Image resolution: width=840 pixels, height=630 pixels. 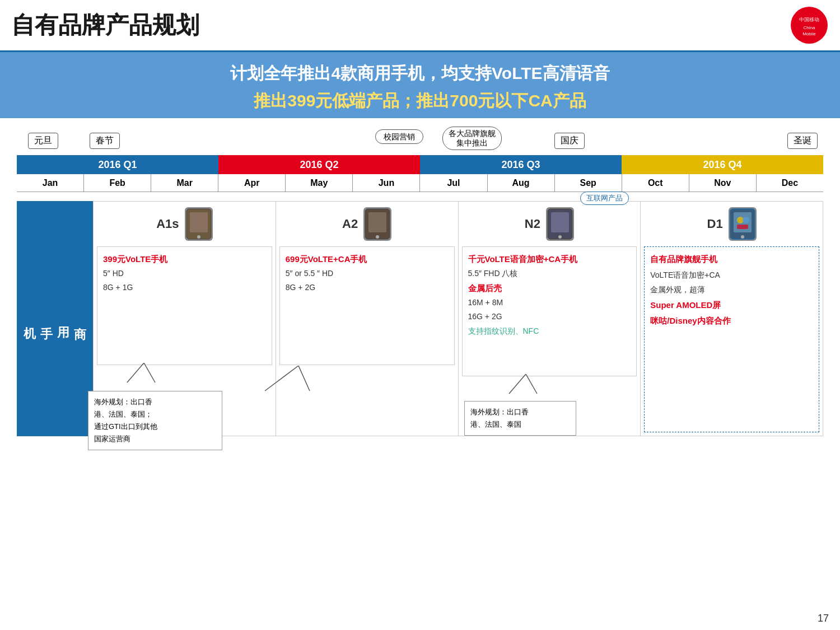 I want to click on events-row: 元旦 春节 校园营销 各大品牌旗舰集中推出 国庆 圣诞, so click(x=420, y=141).